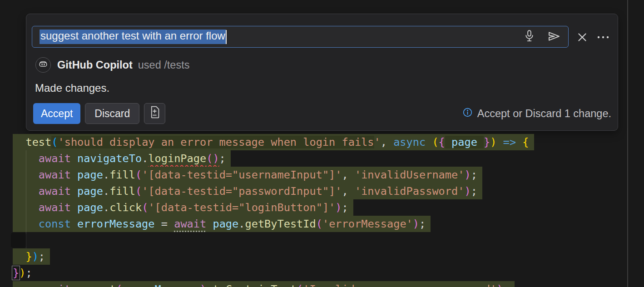 The width and height of the screenshot is (644, 287). What do you see at coordinates (554, 37) in the screenshot?
I see `send-icon` at bounding box center [554, 37].